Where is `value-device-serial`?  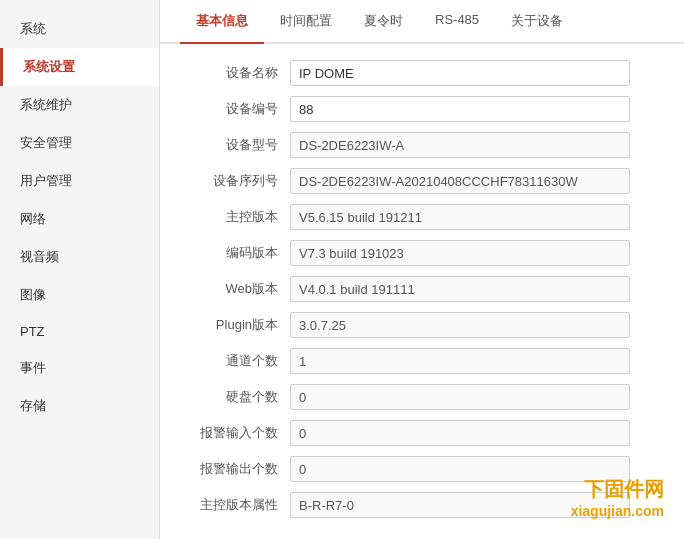 value-device-serial is located at coordinates (460, 181).